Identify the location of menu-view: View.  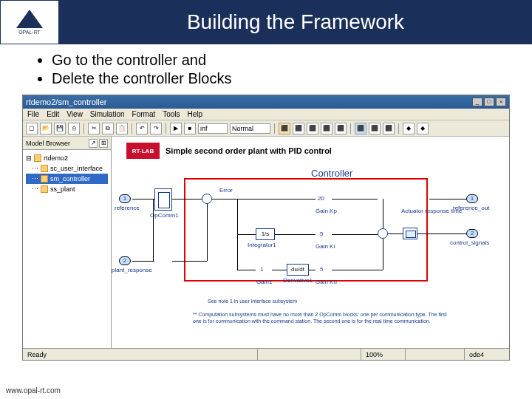
(75, 114).